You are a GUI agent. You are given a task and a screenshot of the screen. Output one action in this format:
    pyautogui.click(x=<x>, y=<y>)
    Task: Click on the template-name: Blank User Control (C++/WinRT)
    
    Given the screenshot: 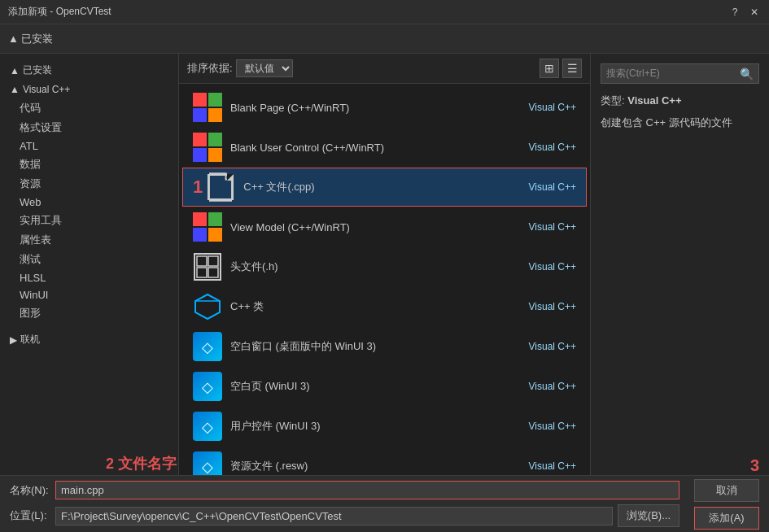 What is the action you would take?
    pyautogui.click(x=379, y=148)
    